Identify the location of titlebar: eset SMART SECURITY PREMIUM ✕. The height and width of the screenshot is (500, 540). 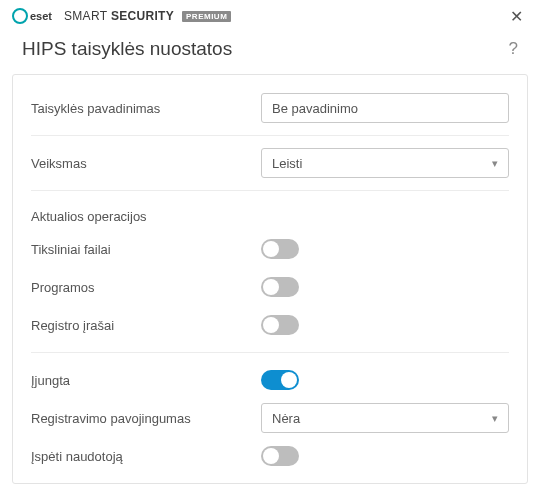
(270, 15).